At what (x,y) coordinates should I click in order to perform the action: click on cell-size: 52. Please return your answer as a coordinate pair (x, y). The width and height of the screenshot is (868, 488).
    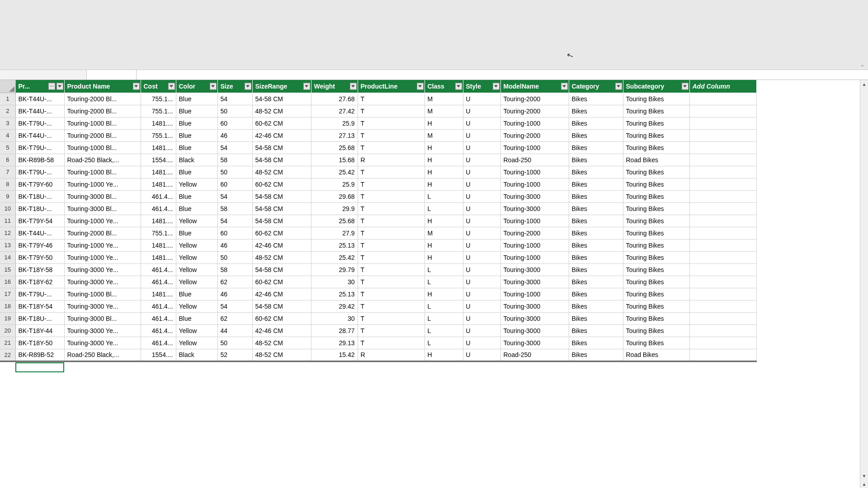
    Looking at the image, I should click on (235, 355).